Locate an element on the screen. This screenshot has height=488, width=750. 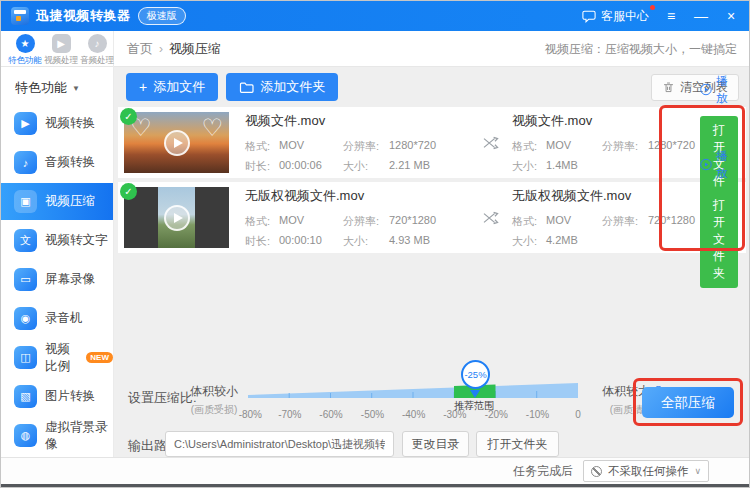
output-path-input is located at coordinates (280, 444).